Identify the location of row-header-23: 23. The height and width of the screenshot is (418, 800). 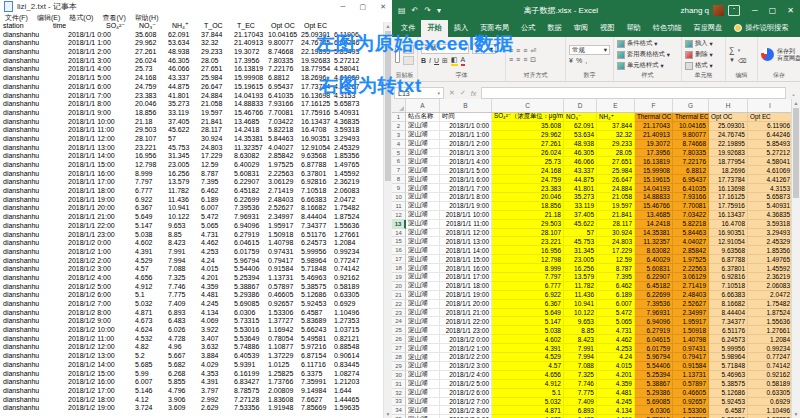
(399, 314).